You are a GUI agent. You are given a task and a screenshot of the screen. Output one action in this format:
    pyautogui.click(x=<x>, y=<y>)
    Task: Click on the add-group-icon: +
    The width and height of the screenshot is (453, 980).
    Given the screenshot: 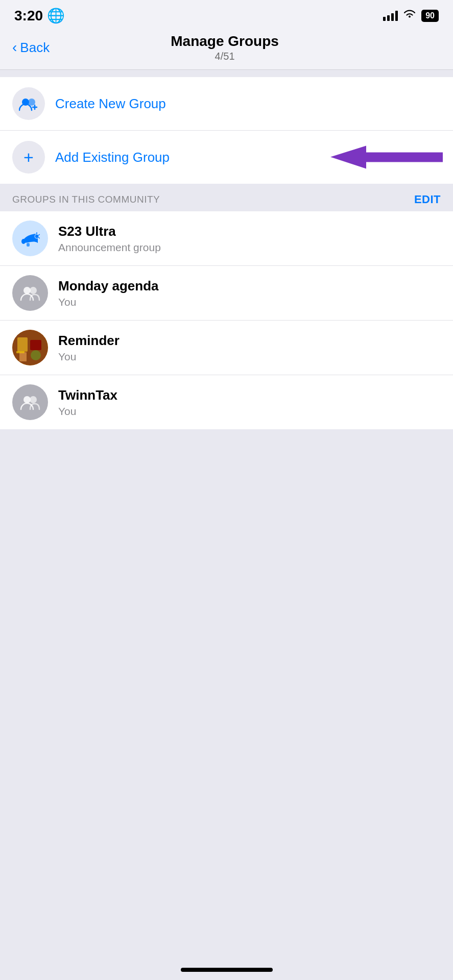 What is the action you would take?
    pyautogui.click(x=29, y=157)
    